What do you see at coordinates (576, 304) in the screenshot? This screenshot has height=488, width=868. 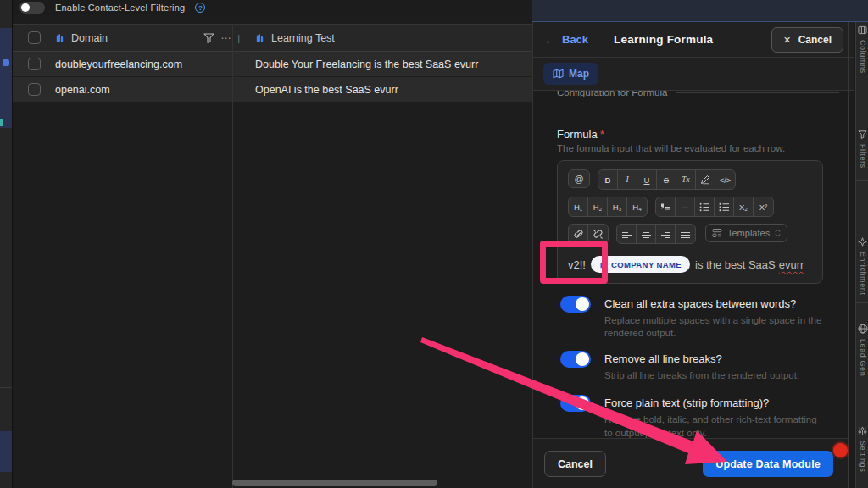 I see `clean-spaces-toggle` at bounding box center [576, 304].